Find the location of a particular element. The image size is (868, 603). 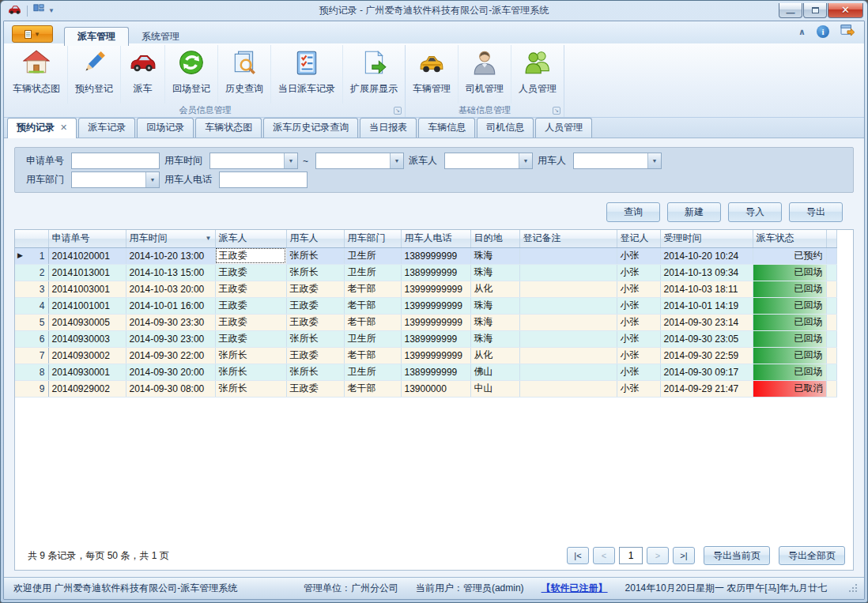

column-header-登记备注: 登记备注 is located at coordinates (568, 239).